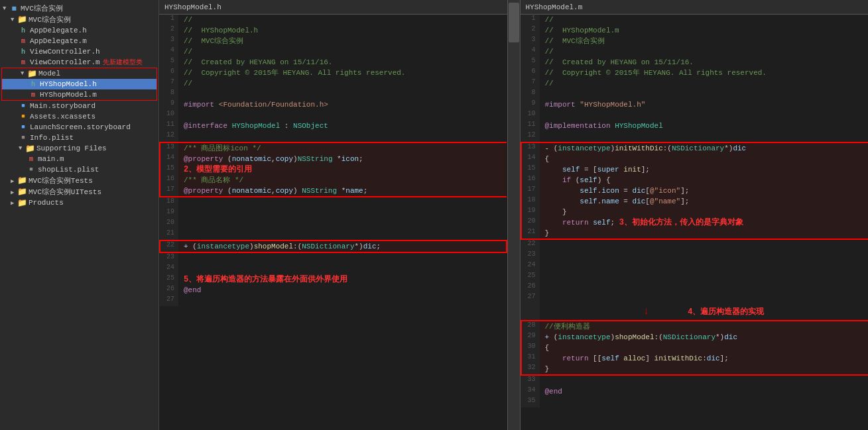 The width and height of the screenshot is (868, 430). What do you see at coordinates (333, 83) in the screenshot?
I see `code-line-7: 7//` at bounding box center [333, 83].